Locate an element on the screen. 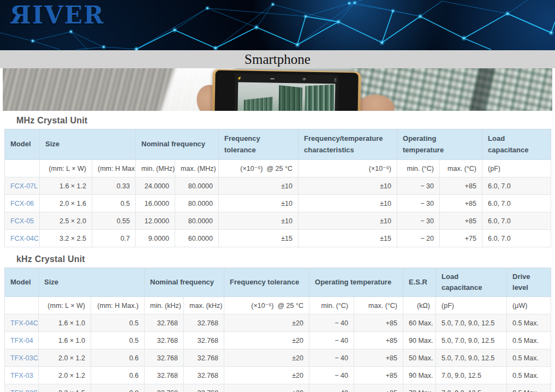 The height and width of the screenshot is (392, 555). model-link: TFX-04 is located at coordinates (22, 341).